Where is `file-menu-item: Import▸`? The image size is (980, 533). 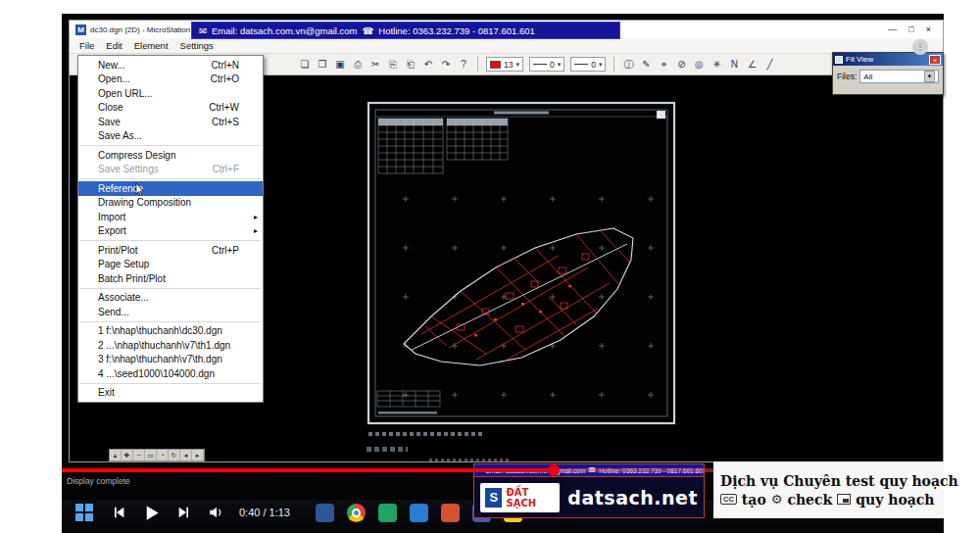 file-menu-item: Import▸ is located at coordinates (171, 218).